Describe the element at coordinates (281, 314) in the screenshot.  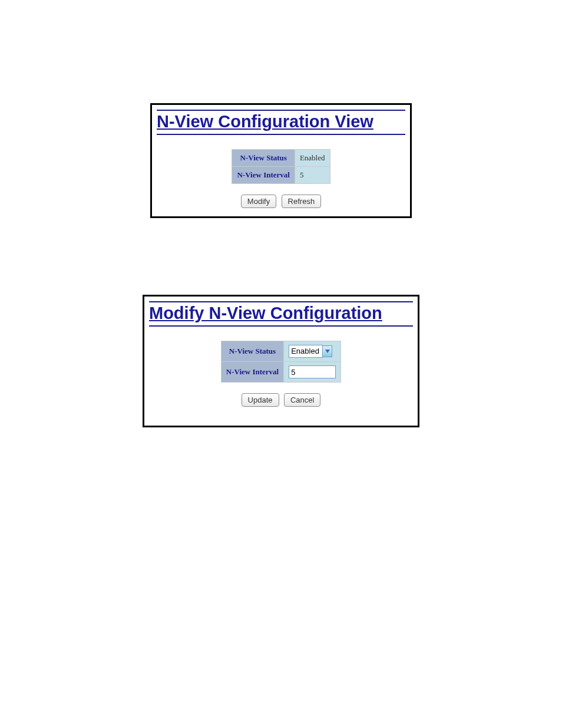
I see `panel-title-bar: Modify N-View Configuration` at that location.